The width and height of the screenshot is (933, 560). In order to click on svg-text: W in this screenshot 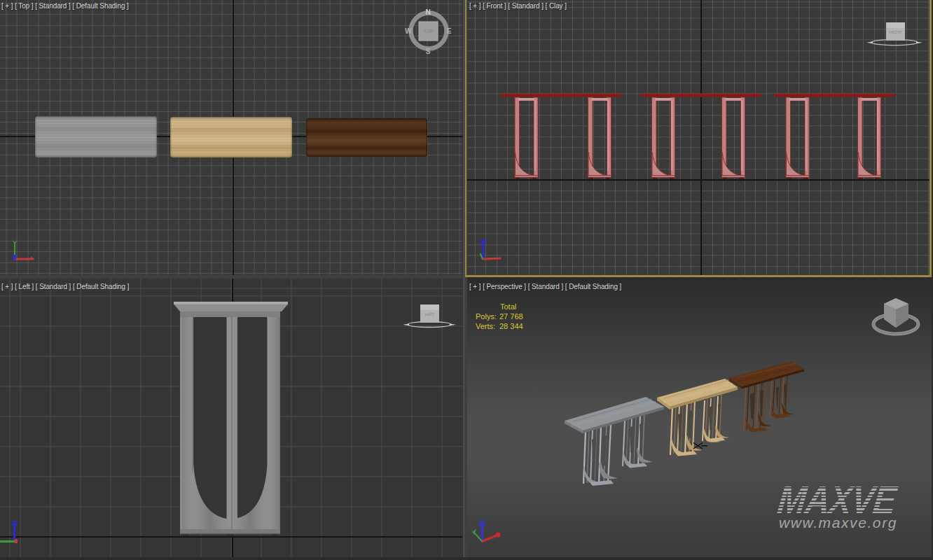, I will do `click(408, 31)`.